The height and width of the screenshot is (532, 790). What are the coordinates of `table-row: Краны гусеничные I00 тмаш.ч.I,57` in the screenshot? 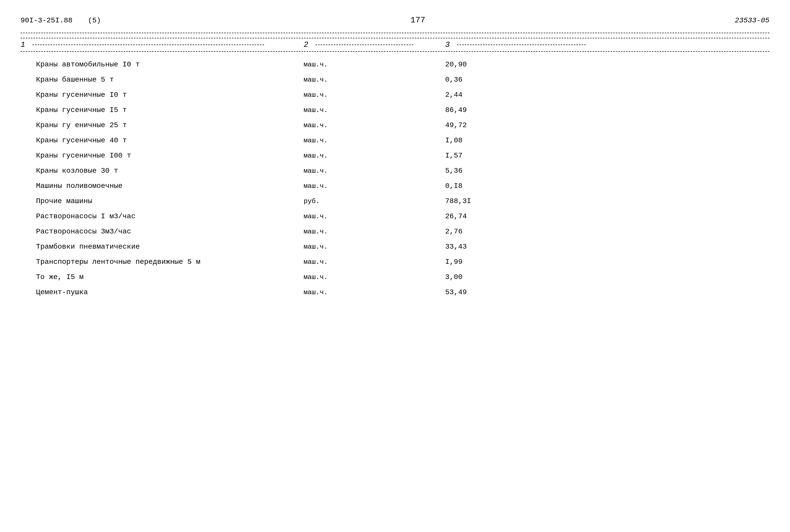 It's located at (395, 155).